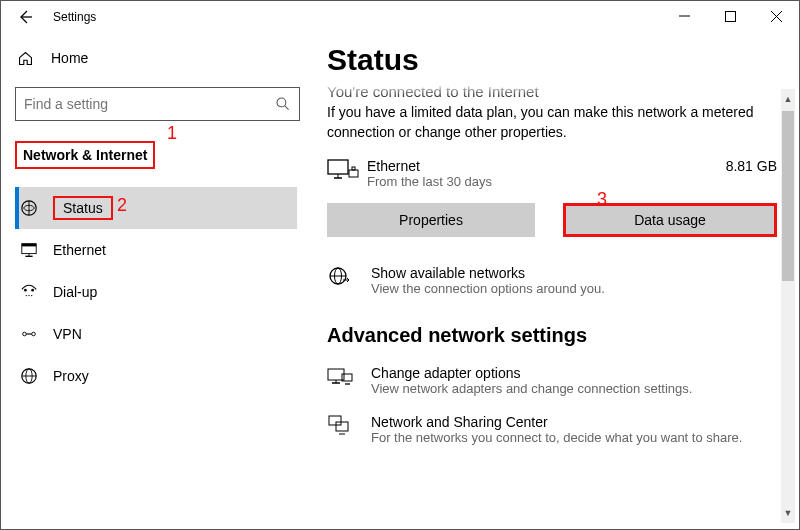  What do you see at coordinates (122, 206) in the screenshot?
I see `annotation-2: 2` at bounding box center [122, 206].